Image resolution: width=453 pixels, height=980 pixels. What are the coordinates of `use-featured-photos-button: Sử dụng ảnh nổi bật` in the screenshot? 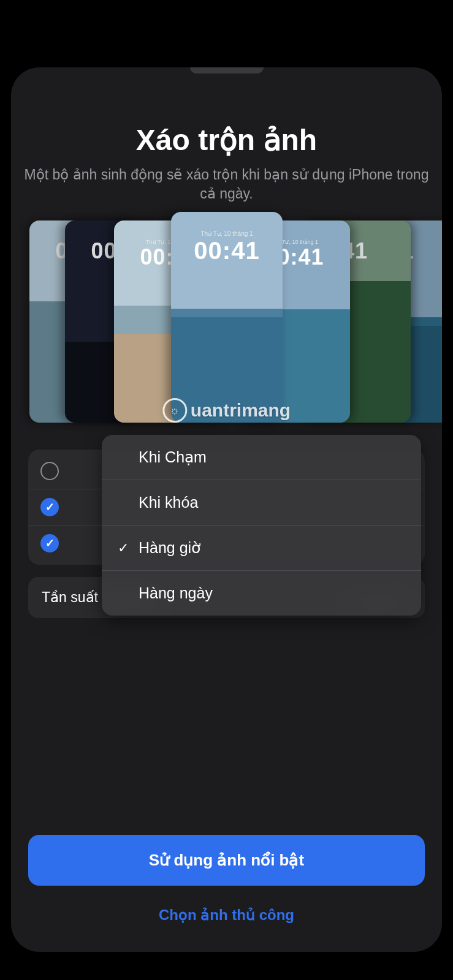 It's located at (227, 860).